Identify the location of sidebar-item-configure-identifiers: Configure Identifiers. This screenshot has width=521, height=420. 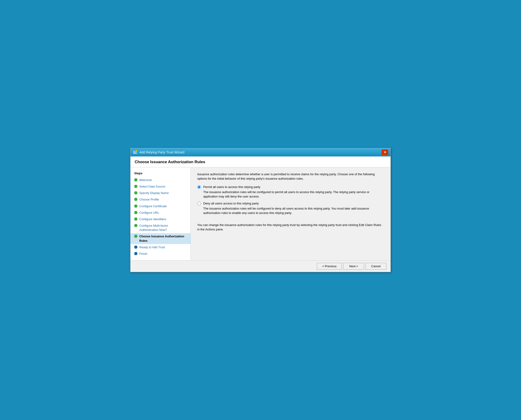
(161, 219).